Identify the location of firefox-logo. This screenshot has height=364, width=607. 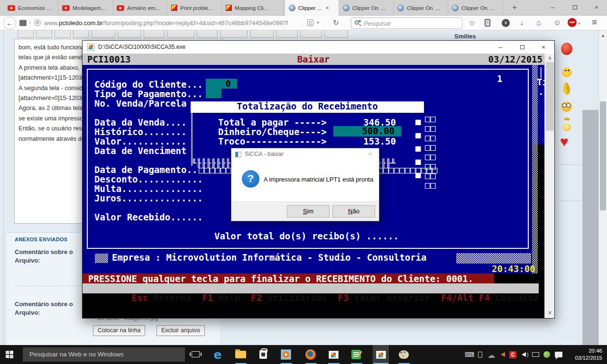
(311, 355).